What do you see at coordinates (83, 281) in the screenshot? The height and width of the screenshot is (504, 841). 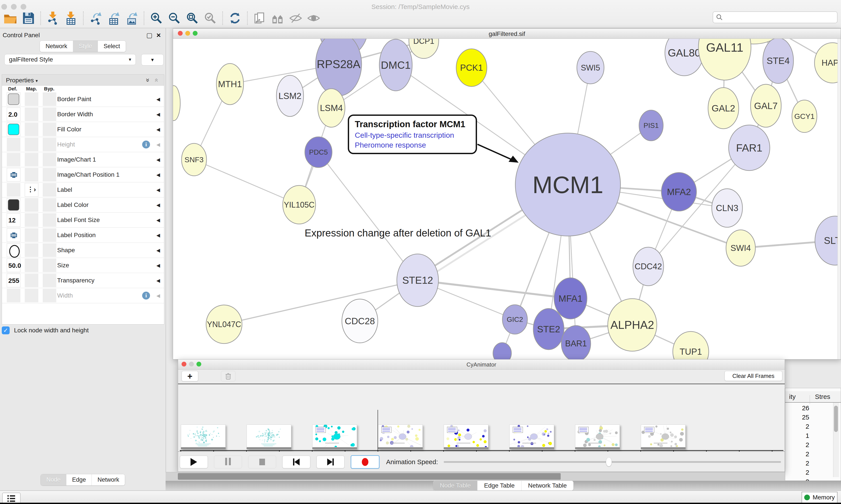 I see `property-row-transparency: 255Transparency◀` at bounding box center [83, 281].